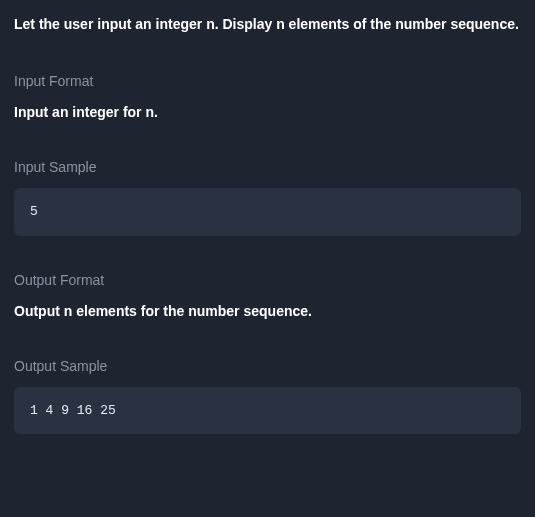 This screenshot has height=517, width=535. What do you see at coordinates (268, 411) in the screenshot?
I see `output-sample-block: 1 4 9 16 25` at bounding box center [268, 411].